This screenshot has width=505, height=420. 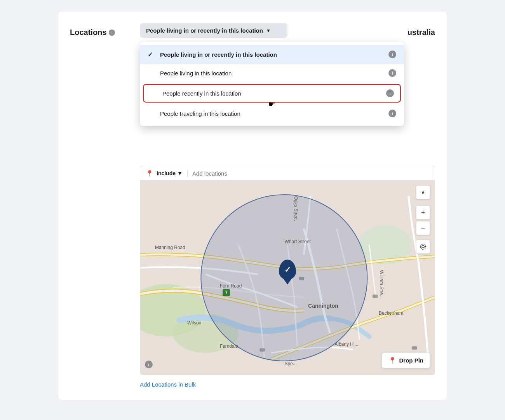 What do you see at coordinates (311, 173) in the screenshot?
I see `add-locations-input` at bounding box center [311, 173].